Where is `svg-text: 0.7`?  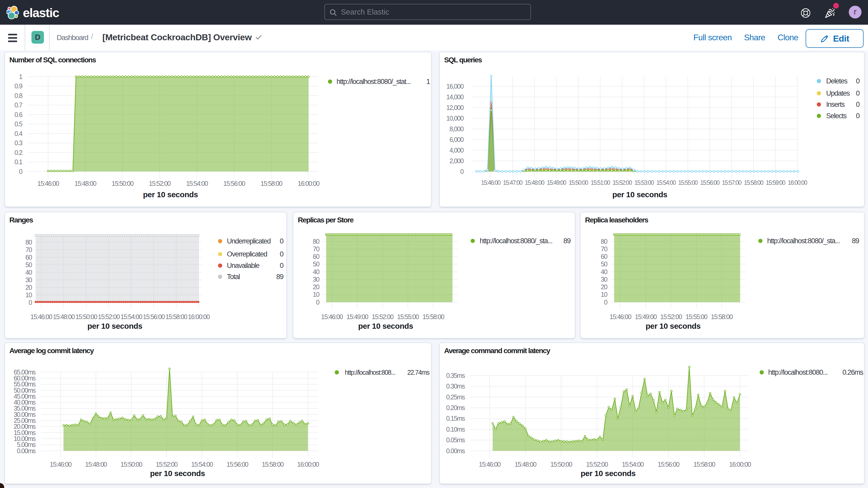
svg-text: 0.7 is located at coordinates (18, 105).